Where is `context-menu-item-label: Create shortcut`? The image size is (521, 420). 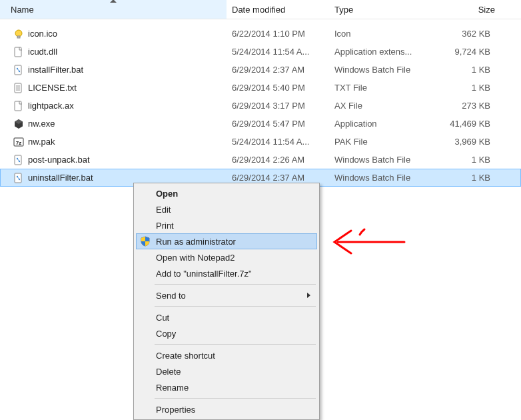 context-menu-item-label: Create shortcut is located at coordinates (185, 356).